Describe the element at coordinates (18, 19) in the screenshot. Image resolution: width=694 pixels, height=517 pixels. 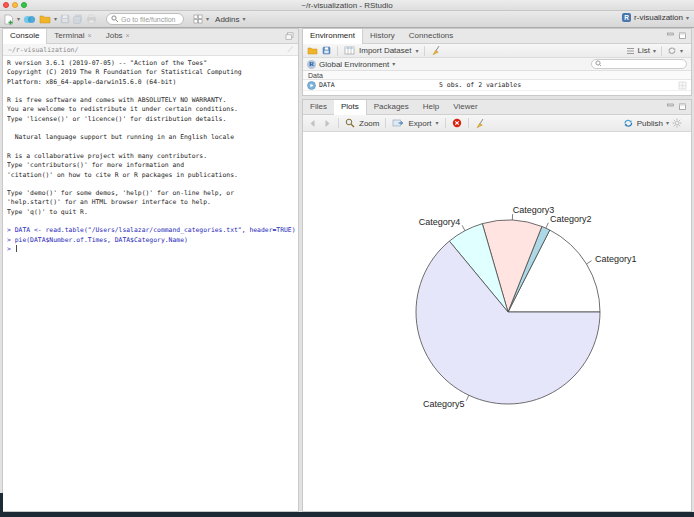
I see `new-file-caret-icon: ▾` at that location.